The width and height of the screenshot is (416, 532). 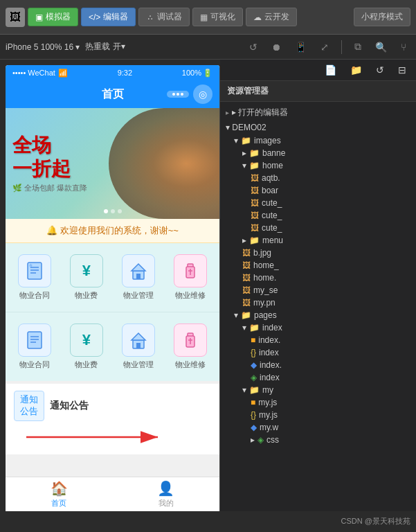 What do you see at coordinates (94, 17) in the screenshot?
I see `editor-icon: </>` at bounding box center [94, 17].